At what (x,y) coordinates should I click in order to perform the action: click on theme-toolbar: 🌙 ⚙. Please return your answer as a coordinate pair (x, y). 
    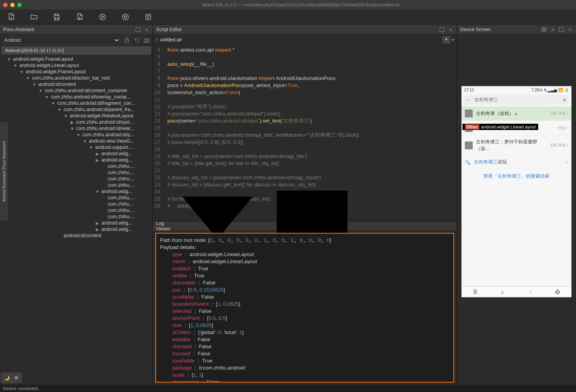
    Looking at the image, I should click on (11, 378).